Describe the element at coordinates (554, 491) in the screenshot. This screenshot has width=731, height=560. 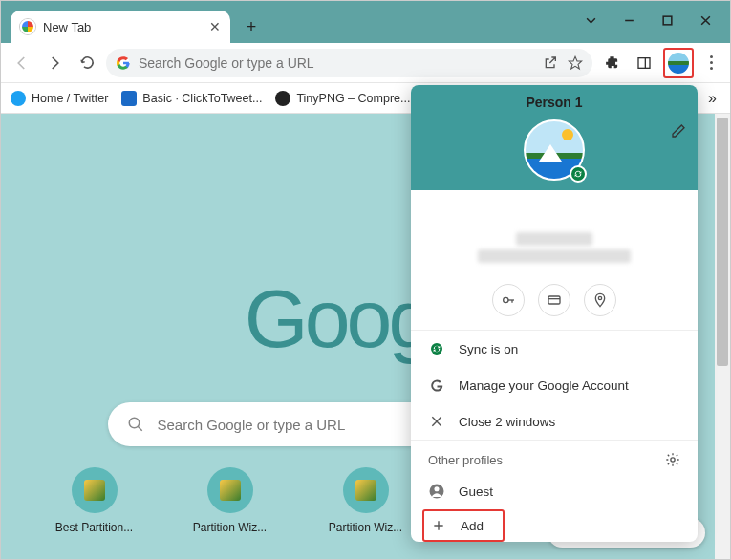
I see `guest-profile-item: Guest` at that location.